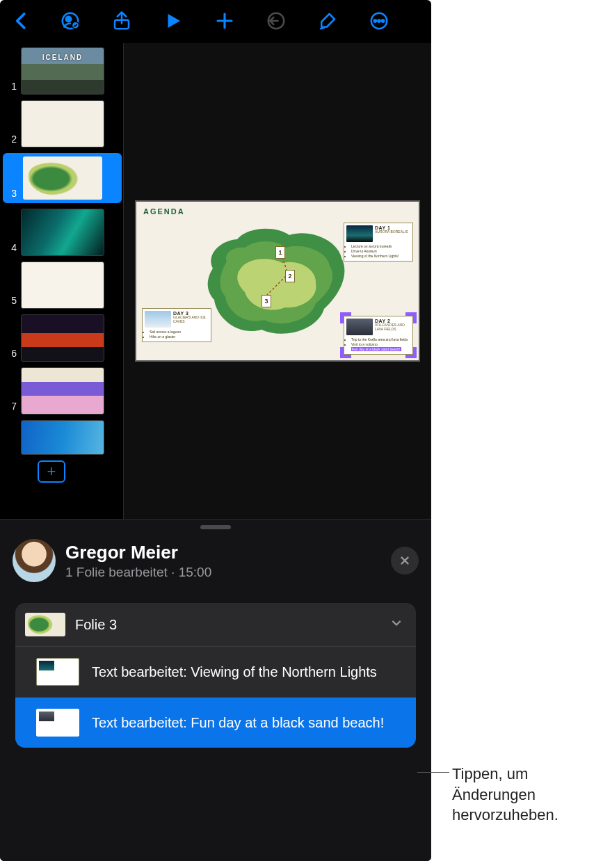  Describe the element at coordinates (378, 242) in the screenshot. I see `day1-card: DAY 1 AURORA BOREALIS Lecture on aurora …` at that location.